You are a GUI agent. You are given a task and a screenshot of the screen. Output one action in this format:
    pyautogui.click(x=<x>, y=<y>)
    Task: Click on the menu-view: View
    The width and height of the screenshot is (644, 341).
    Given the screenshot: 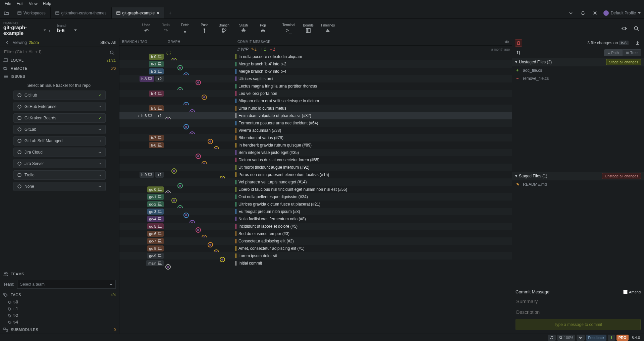 What is the action you would take?
    pyautogui.click(x=33, y=4)
    